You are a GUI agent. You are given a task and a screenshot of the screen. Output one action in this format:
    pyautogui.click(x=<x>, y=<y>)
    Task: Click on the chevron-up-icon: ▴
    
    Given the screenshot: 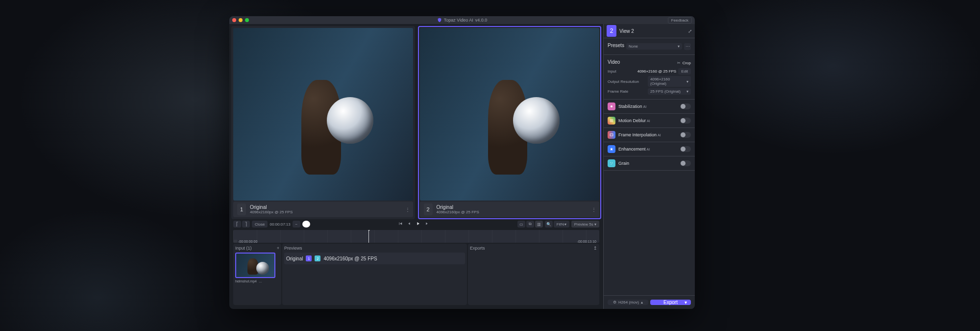 What is the action you would take?
    pyautogui.click(x=642, y=302)
    